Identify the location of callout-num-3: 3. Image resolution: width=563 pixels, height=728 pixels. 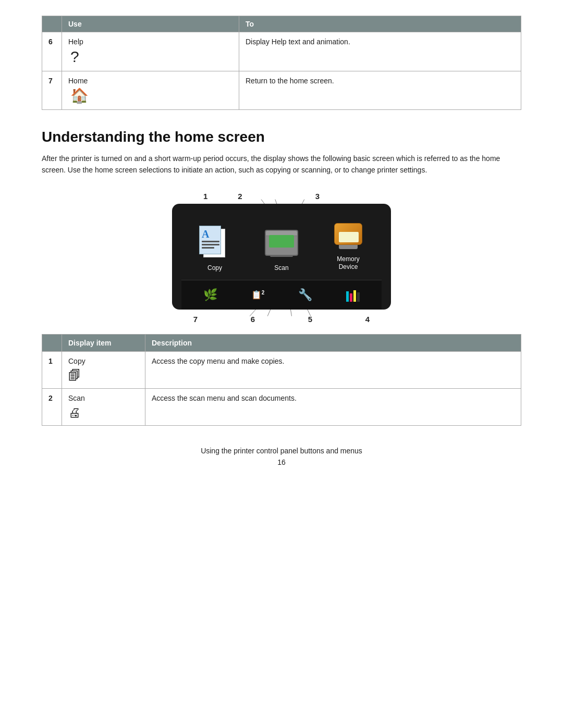
(317, 196).